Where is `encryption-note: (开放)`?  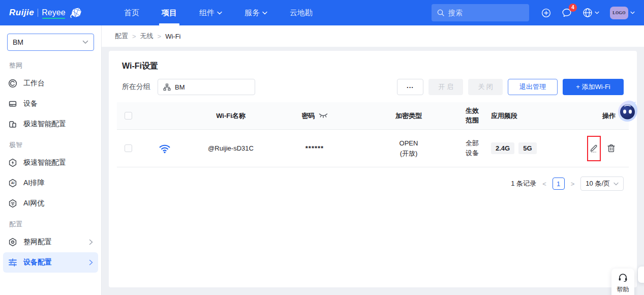
encryption-note: (开放) is located at coordinates (409, 154).